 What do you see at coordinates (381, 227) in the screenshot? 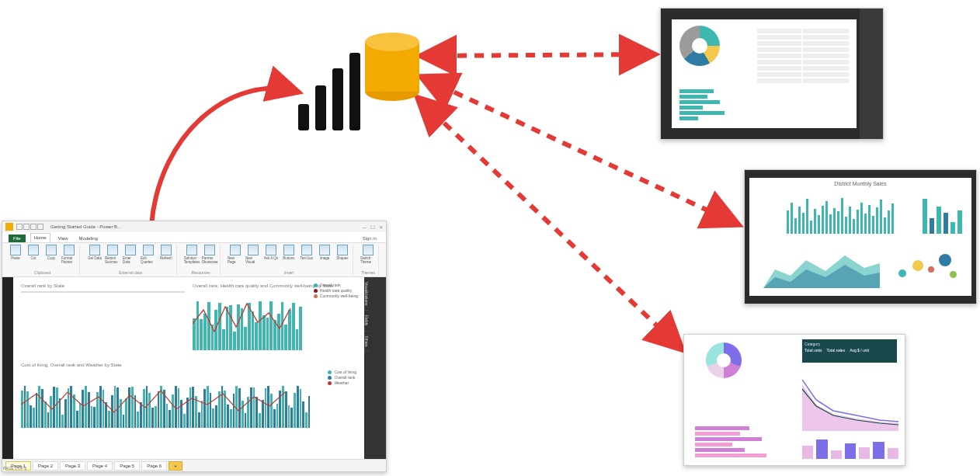
I see `close-icon: ×` at bounding box center [381, 227].